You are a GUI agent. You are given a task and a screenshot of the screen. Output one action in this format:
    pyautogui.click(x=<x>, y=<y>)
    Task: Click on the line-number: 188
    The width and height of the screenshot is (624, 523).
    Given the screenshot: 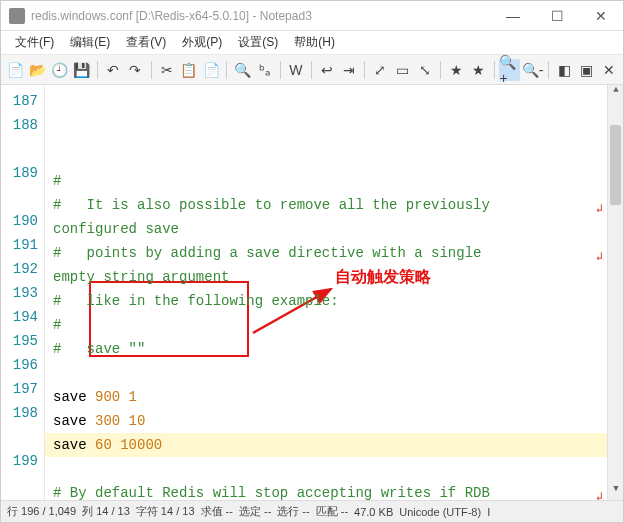 What is the action you would take?
    pyautogui.click(x=22, y=125)
    